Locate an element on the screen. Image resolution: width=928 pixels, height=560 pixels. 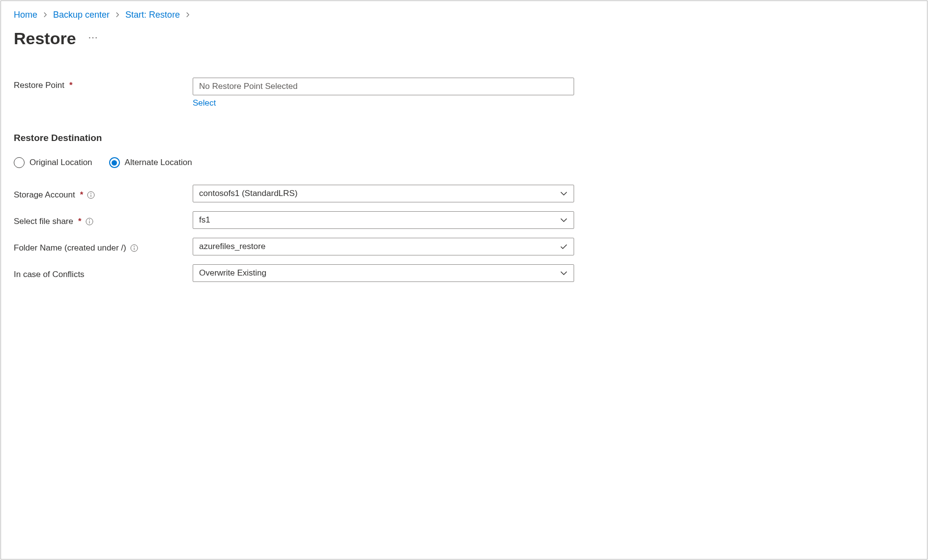
restore-point-input: No Restore Point Selected is located at coordinates (383, 86).